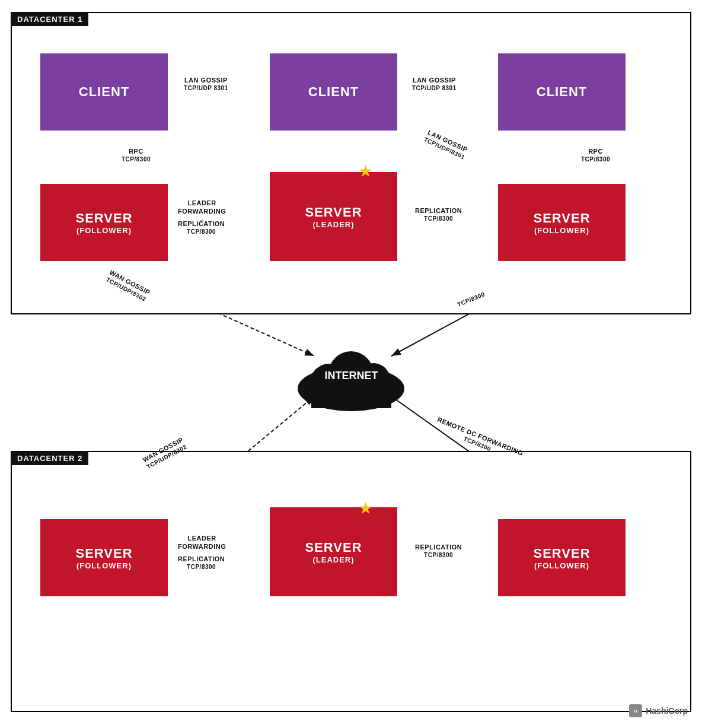 Image resolution: width=702 pixels, height=728 pixels. Describe the element at coordinates (658, 711) in the screenshot. I see `hashicorp-logo: H HashiCorp` at that location.